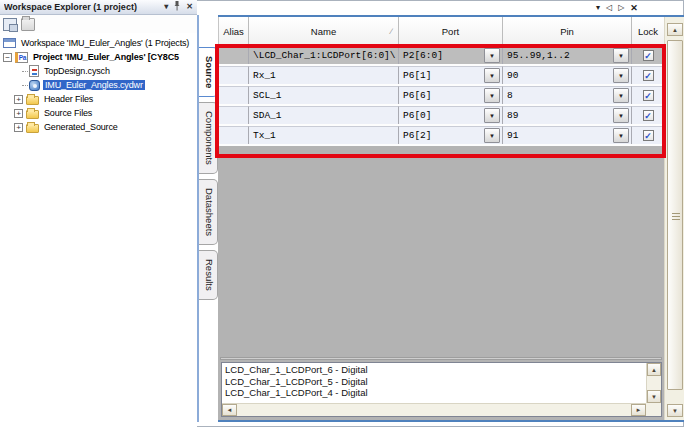  I want to click on pin-row-rx1: Rx_1 P6[1] ▼ 90 ▼ ✓, so click(441, 76).